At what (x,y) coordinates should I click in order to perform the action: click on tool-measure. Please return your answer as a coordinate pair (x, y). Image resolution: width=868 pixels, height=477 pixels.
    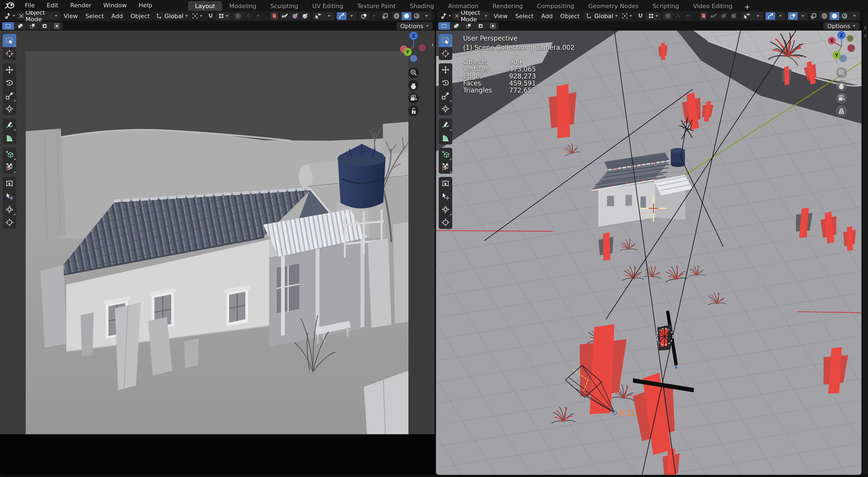
    Looking at the image, I should click on (9, 138).